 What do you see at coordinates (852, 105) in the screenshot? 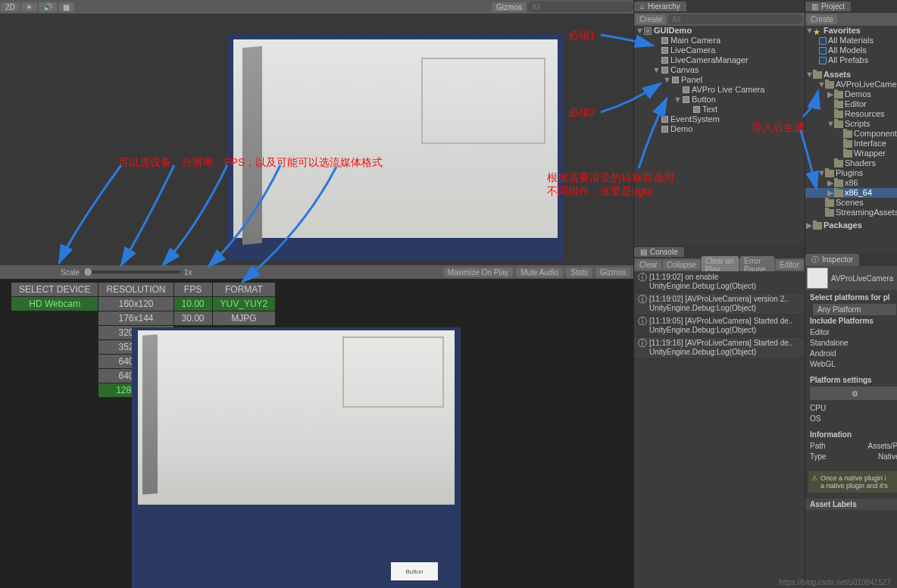
I see `project-item: Editor` at bounding box center [852, 105].